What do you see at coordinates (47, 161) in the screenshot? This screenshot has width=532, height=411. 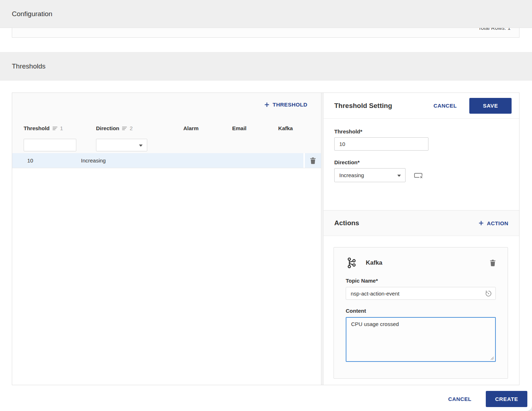 I see `cell-threshold: 10` at bounding box center [47, 161].